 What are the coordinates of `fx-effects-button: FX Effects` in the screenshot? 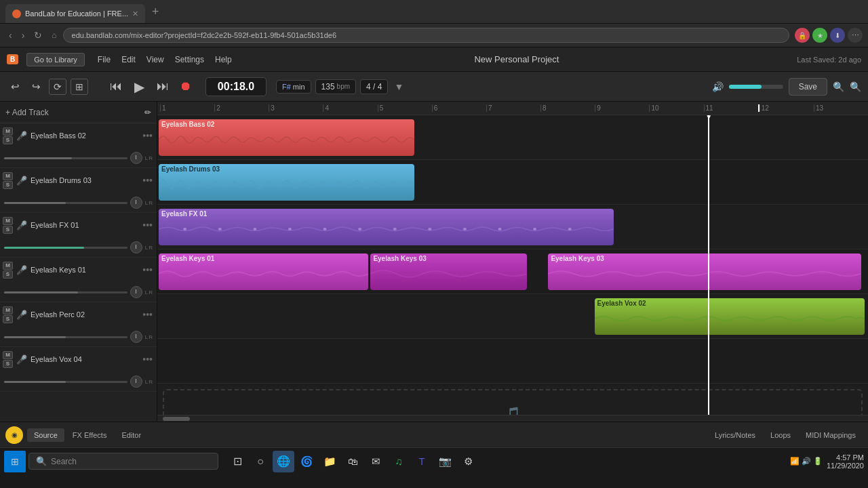 It's located at (90, 435).